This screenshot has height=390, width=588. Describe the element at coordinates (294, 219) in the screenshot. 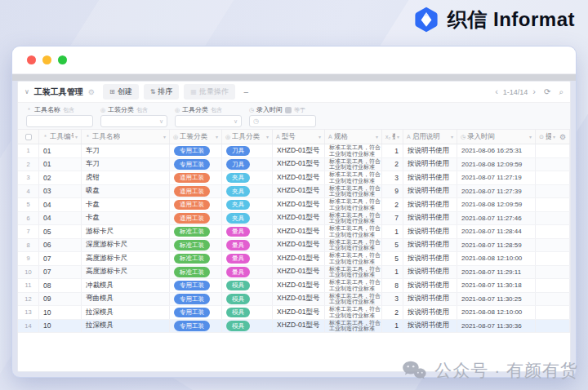

I see `table-row: 604卡盘通用工装夹具XHZD-01型号标准工装工具，符合工业制造行业标准7按说…` at that location.